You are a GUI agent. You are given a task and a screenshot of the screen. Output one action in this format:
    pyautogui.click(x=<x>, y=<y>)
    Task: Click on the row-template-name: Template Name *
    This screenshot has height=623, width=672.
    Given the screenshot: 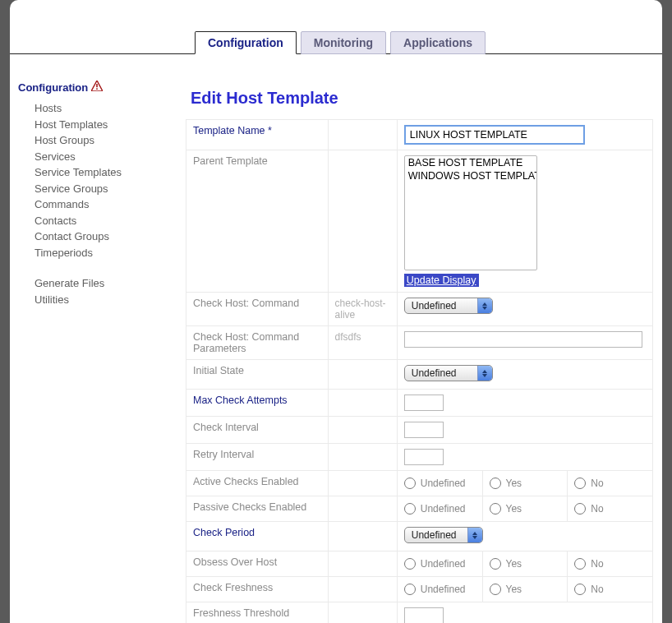 What is the action you would take?
    pyautogui.click(x=420, y=135)
    